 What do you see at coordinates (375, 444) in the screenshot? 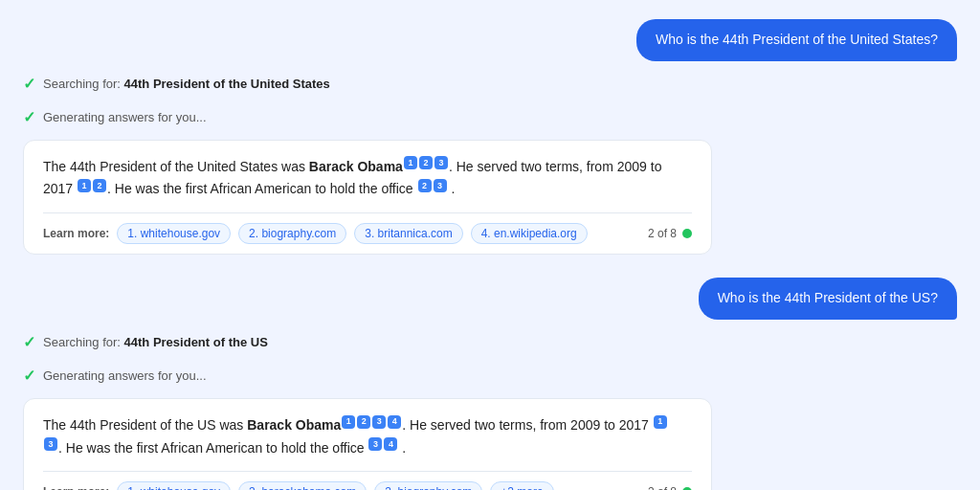
I see `cite-2-7: 3` at bounding box center [375, 444].